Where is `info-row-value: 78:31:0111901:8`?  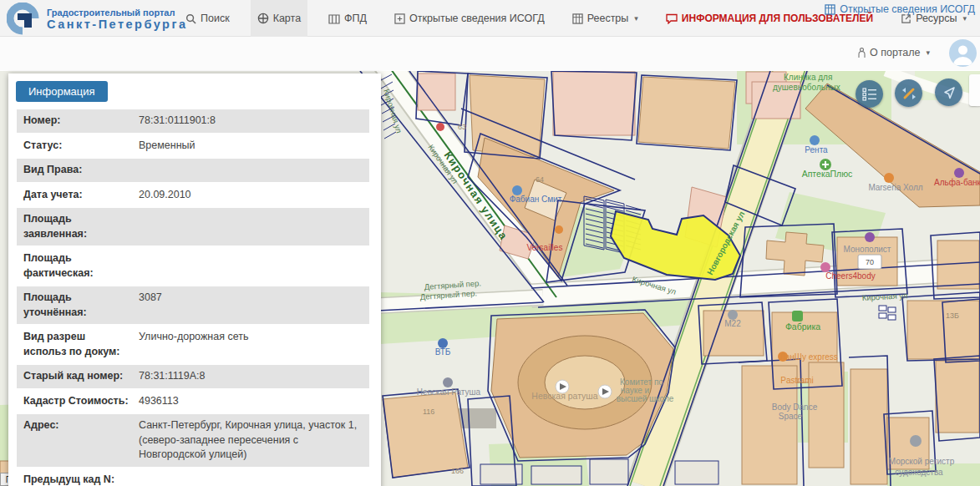
info-row-value: 78:31:0111901:8 is located at coordinates (251, 121).